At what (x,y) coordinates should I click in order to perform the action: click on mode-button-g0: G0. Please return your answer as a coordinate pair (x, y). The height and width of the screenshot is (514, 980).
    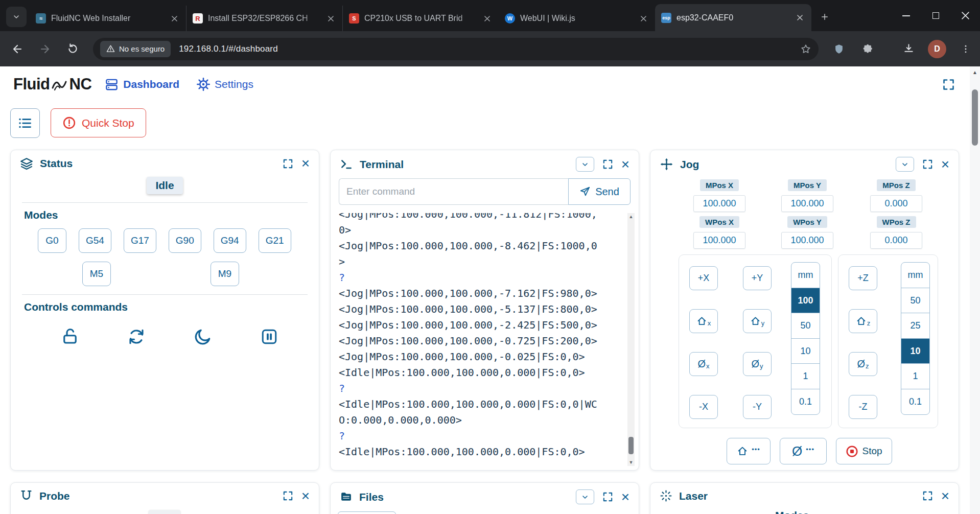
    Looking at the image, I should click on (52, 241).